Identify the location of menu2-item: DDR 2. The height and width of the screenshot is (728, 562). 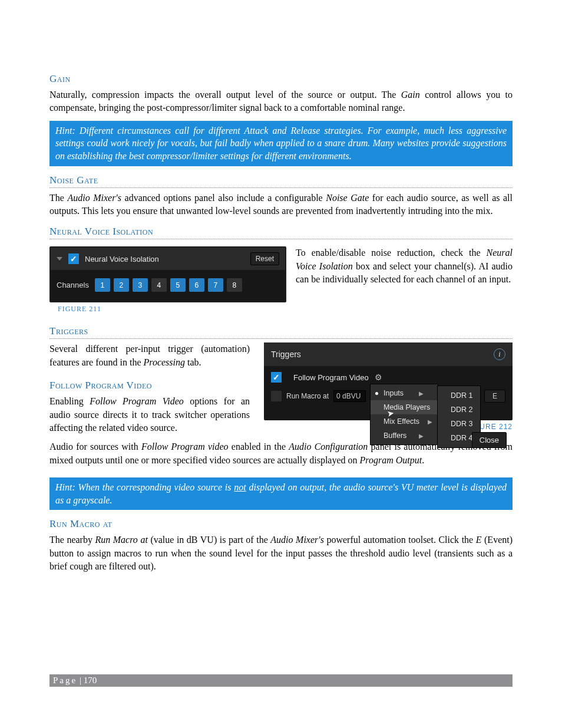
(459, 410).